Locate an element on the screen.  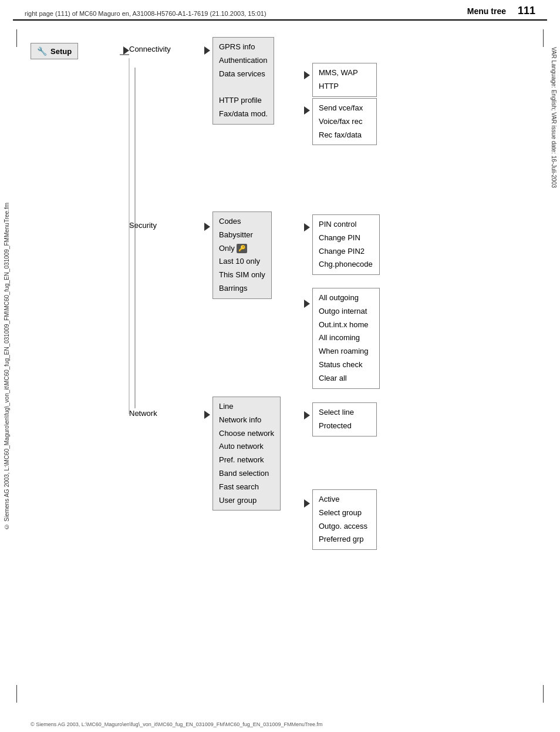
security-item-barrings: Barrings is located at coordinates (242, 289).